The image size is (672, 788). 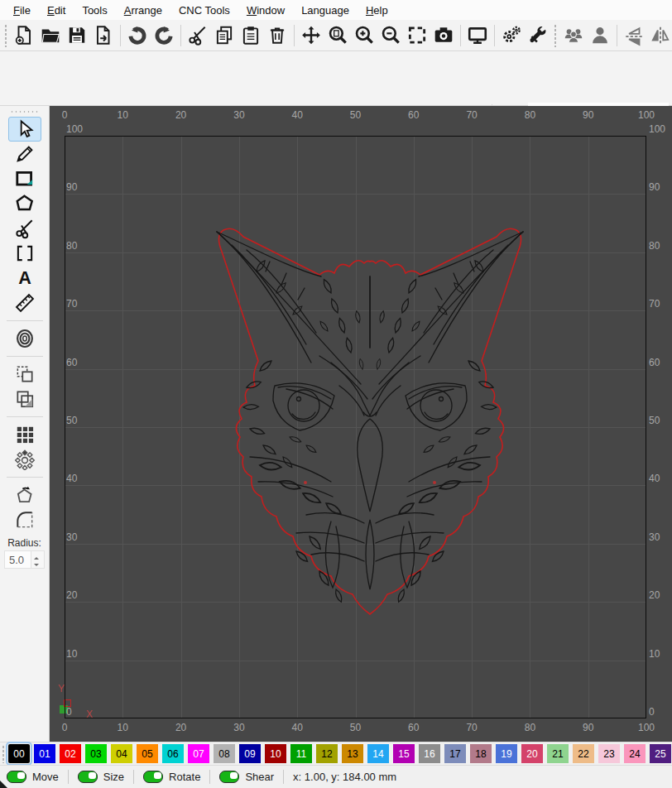 I want to click on gears-button, so click(x=511, y=36).